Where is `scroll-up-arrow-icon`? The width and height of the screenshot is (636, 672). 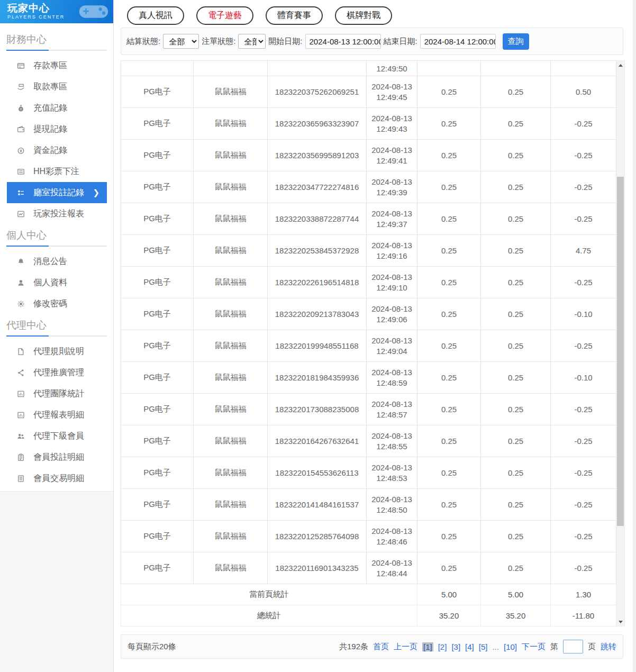
scroll-up-arrow-icon is located at coordinates (620, 65).